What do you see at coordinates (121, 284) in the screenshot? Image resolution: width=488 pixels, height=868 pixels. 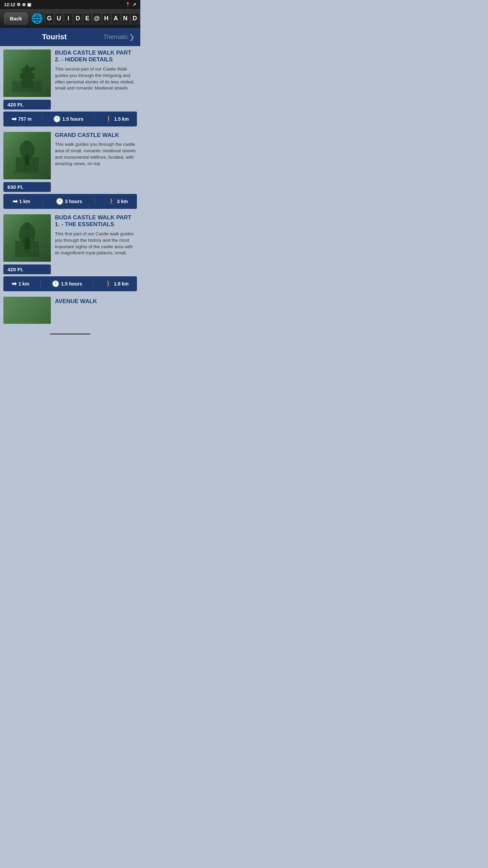 I see `walk-value-3: 1.8 km` at bounding box center [121, 284].